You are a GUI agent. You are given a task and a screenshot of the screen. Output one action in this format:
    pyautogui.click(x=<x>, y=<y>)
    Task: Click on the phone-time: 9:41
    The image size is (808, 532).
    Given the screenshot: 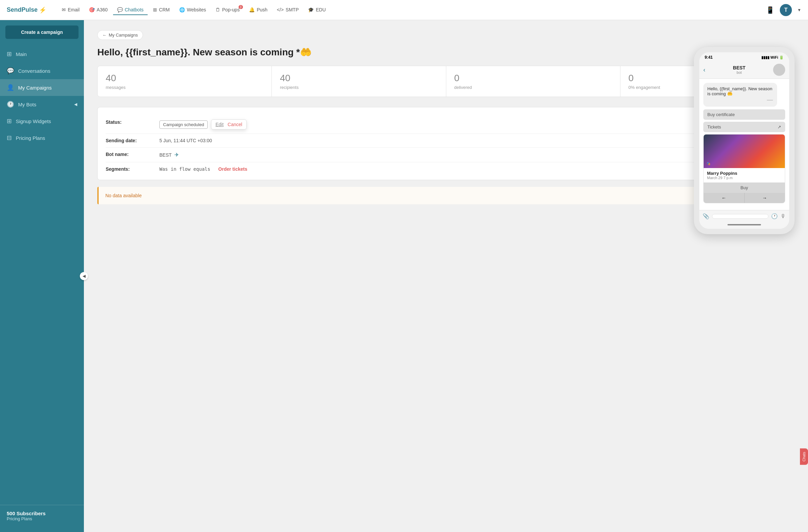 What is the action you would take?
    pyautogui.click(x=709, y=57)
    